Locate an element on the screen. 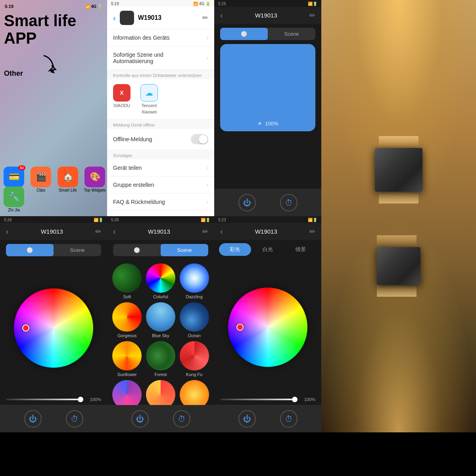 The image size is (476, 476). settings-edit-button: ✏ is located at coordinates (205, 18).